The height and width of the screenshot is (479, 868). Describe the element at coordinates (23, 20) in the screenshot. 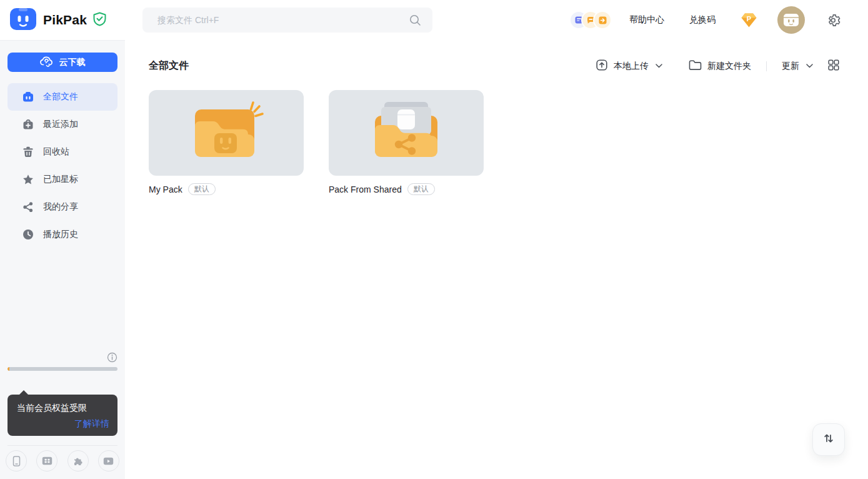

I see `pikpak-logo-icon` at that location.